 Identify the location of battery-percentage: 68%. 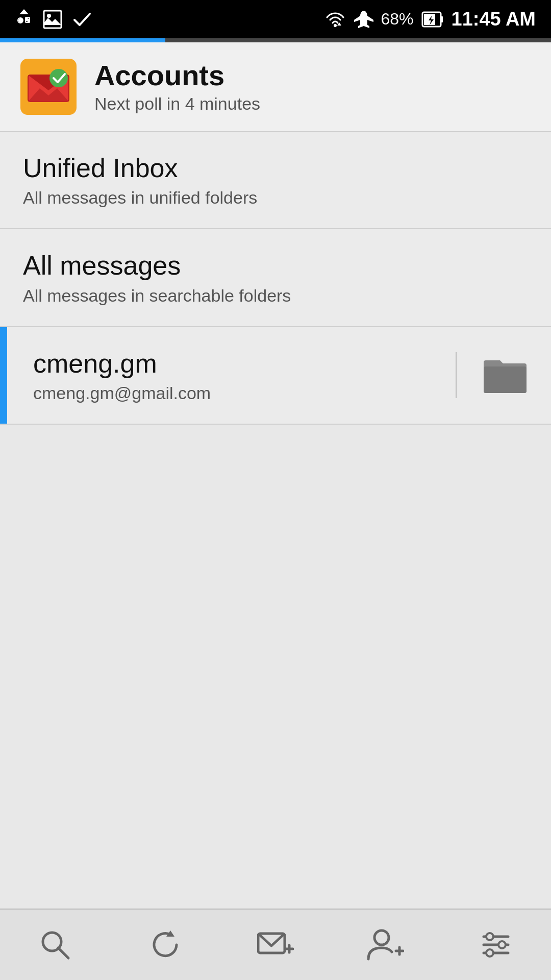
(397, 19).